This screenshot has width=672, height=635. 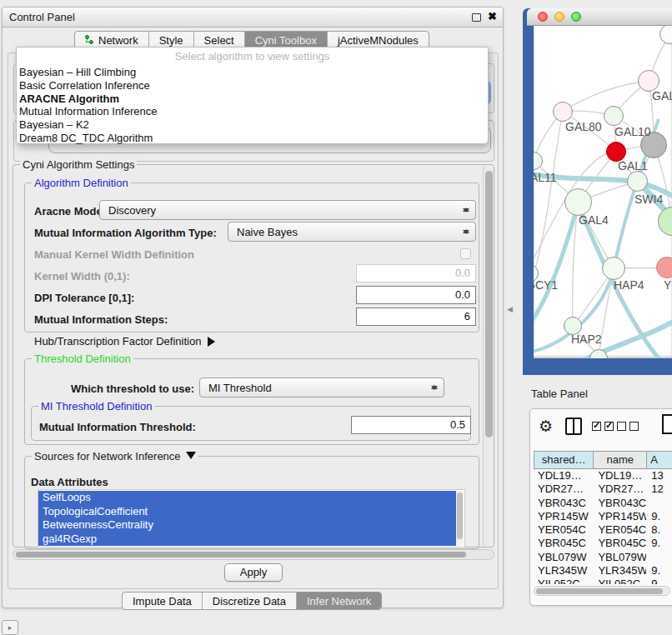 I want to click on table-panel-toolbar: ⚙, so click(x=601, y=428).